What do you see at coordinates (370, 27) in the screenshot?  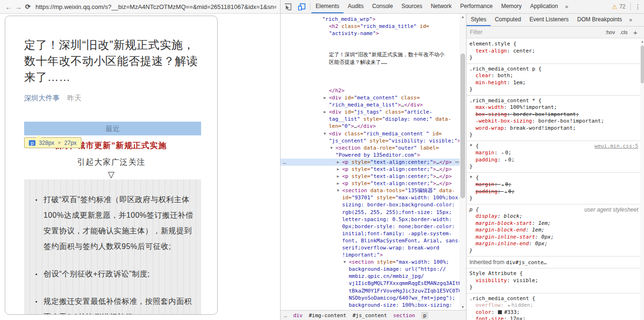 I see `dom-tree-node: <h2 class="rich_media_title" id=` at bounding box center [370, 27].